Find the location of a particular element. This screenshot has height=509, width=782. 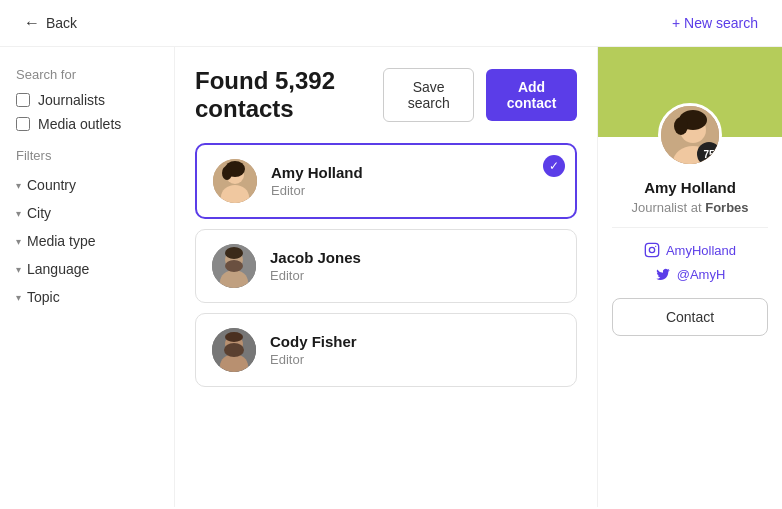

avatar-amy is located at coordinates (235, 181).